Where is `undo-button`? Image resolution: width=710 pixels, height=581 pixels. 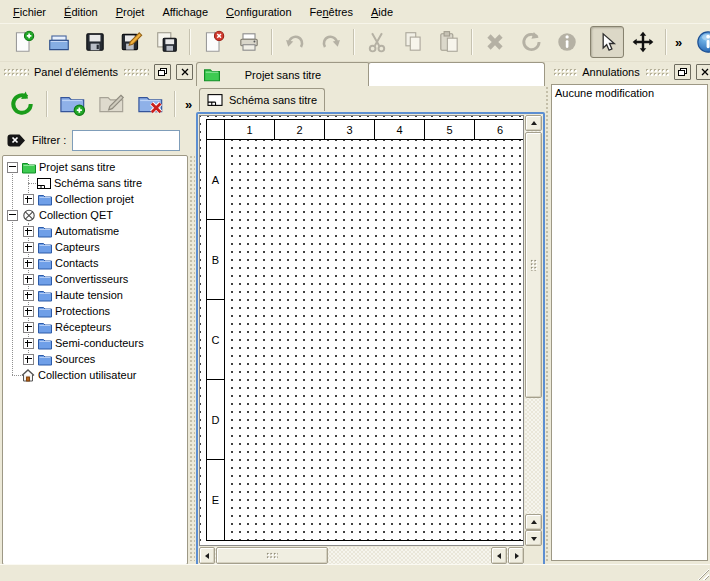 undo-button is located at coordinates (295, 42).